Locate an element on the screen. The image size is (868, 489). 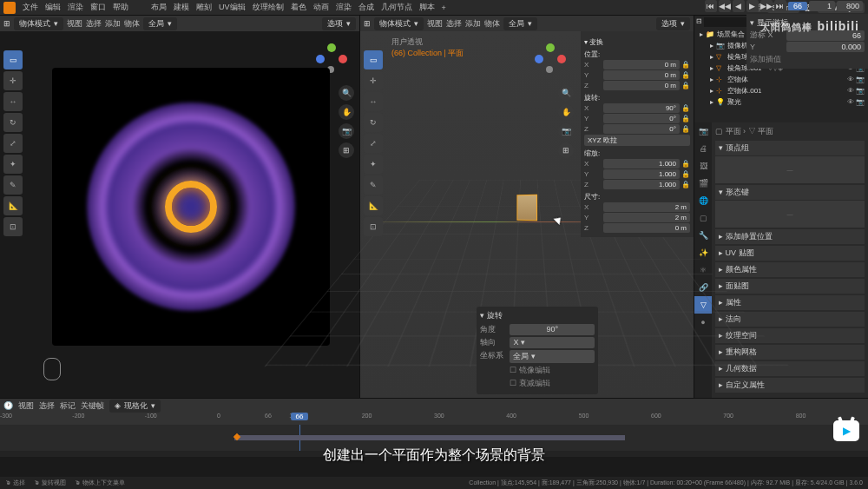
dim-y-field: 2 m is located at coordinates (647, 217).